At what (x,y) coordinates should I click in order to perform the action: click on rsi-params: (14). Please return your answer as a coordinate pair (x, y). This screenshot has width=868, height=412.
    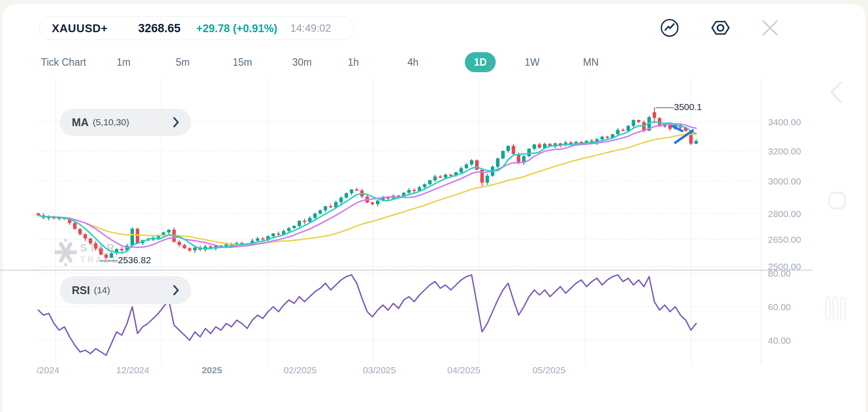
    Looking at the image, I should click on (102, 290).